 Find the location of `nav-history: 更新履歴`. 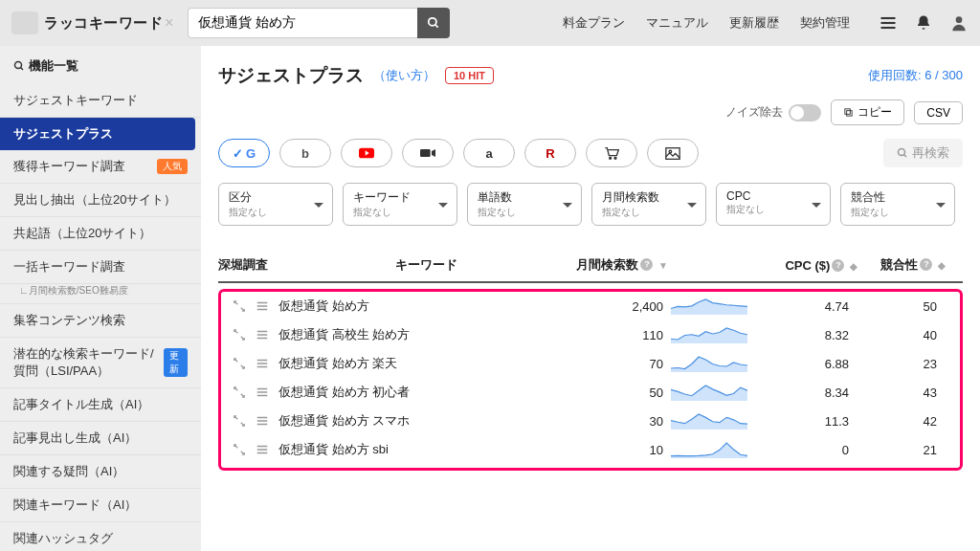

nav-history: 更新履歴 is located at coordinates (754, 23).